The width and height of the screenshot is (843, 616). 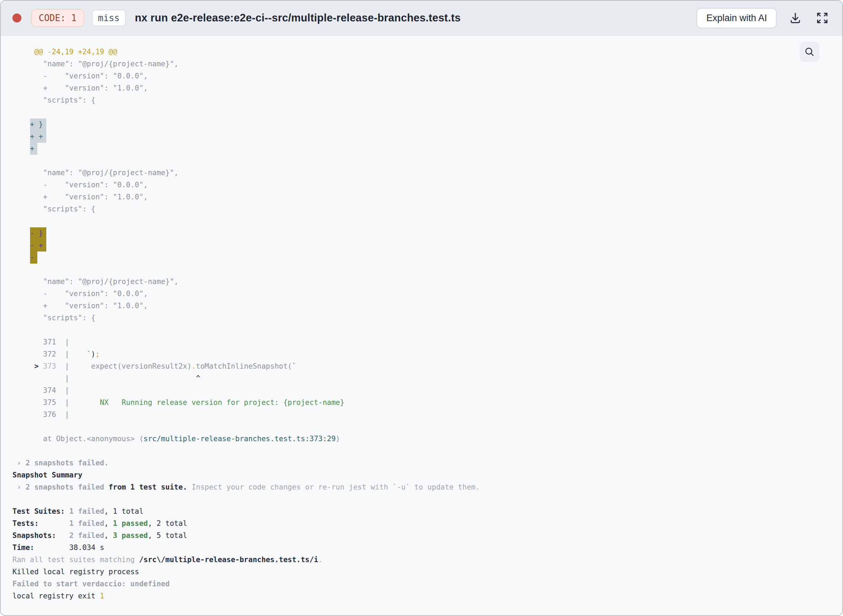 What do you see at coordinates (109, 18) in the screenshot?
I see `cache-status-badge: miss` at bounding box center [109, 18].